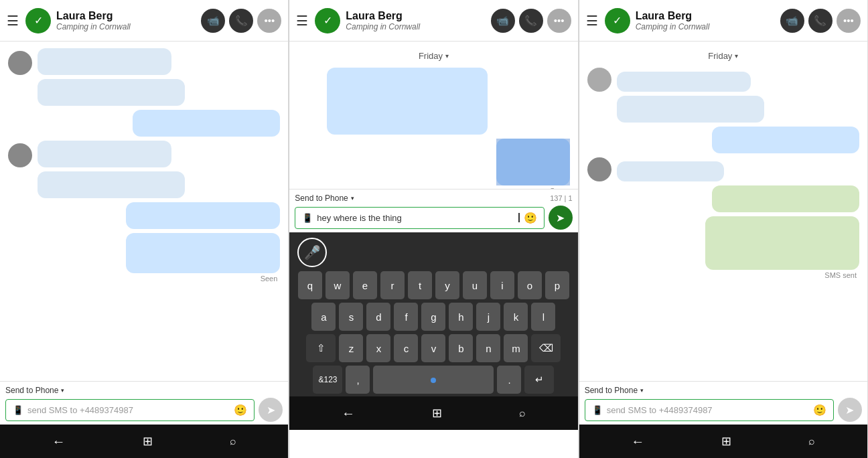 The image size is (868, 458). I want to click on key-c: c, so click(406, 348).